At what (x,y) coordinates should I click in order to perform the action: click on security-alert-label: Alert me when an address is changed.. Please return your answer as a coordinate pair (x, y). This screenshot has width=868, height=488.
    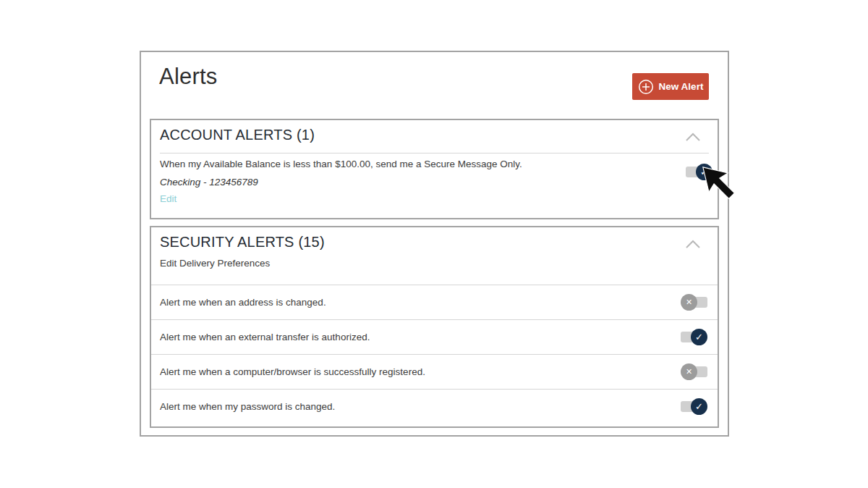
    Looking at the image, I should click on (243, 303).